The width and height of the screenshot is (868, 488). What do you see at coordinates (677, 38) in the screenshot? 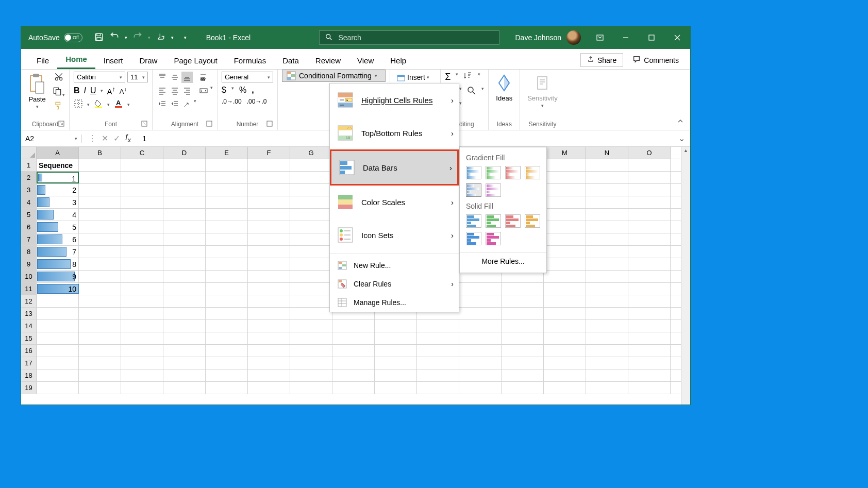
I see `close-button` at bounding box center [677, 38].